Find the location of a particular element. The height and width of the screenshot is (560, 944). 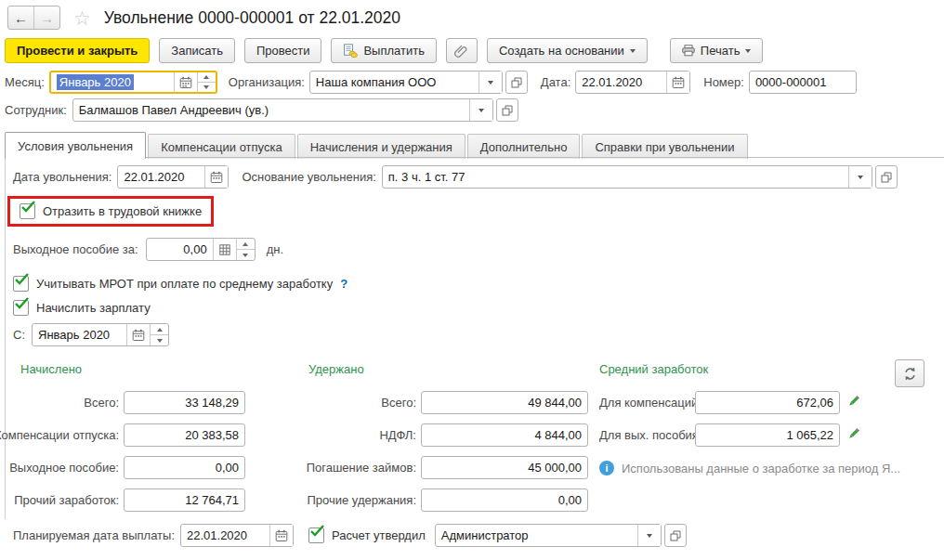

other-deductions-value: 0,00 is located at coordinates (505, 500).